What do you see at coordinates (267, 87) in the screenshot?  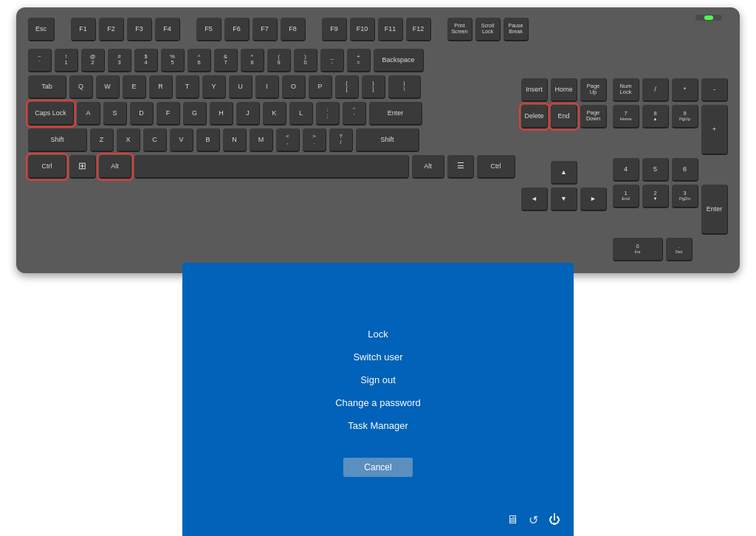 I see `key-i: I` at bounding box center [267, 87].